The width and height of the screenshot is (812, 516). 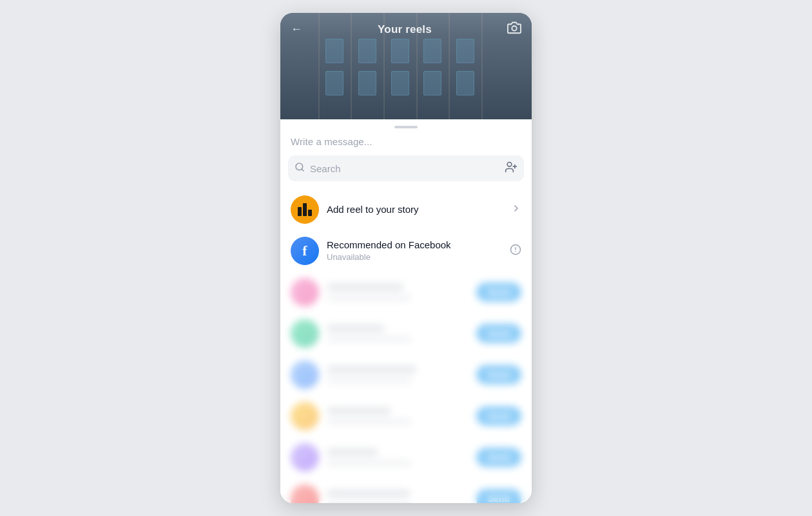 What do you see at coordinates (305, 210) in the screenshot?
I see `story-avatar` at bounding box center [305, 210].